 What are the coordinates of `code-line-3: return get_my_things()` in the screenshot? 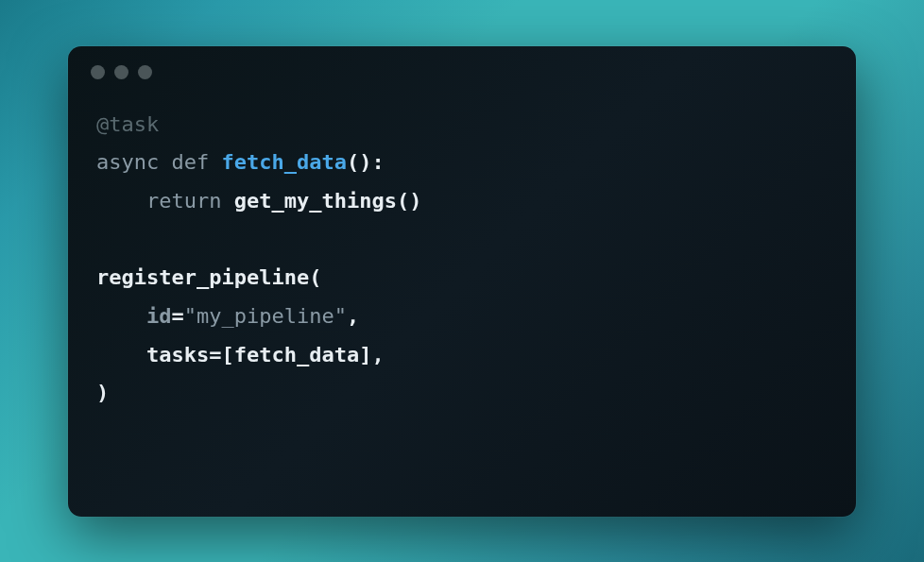 It's located at (462, 202).